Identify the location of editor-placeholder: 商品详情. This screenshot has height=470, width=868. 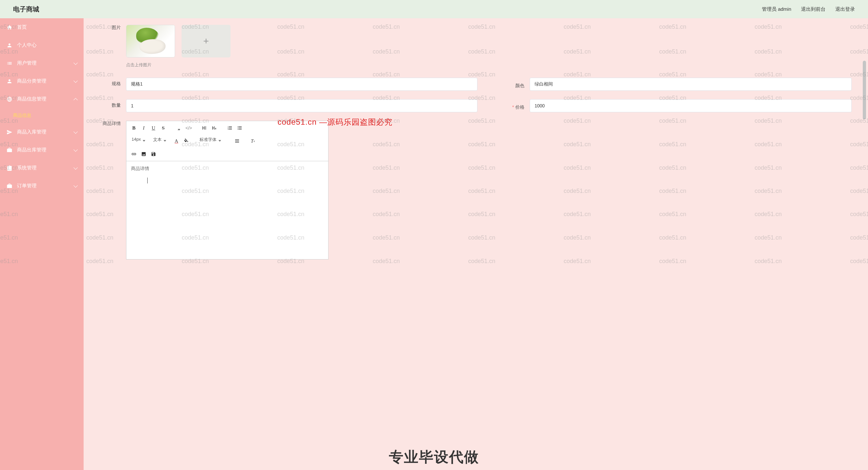
(140, 168).